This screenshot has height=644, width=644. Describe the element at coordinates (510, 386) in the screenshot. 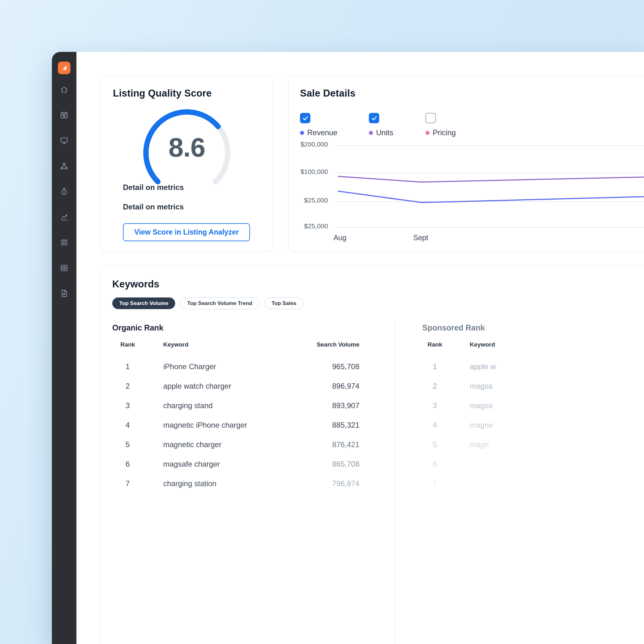

I see `table-row: 2 magsa` at that location.